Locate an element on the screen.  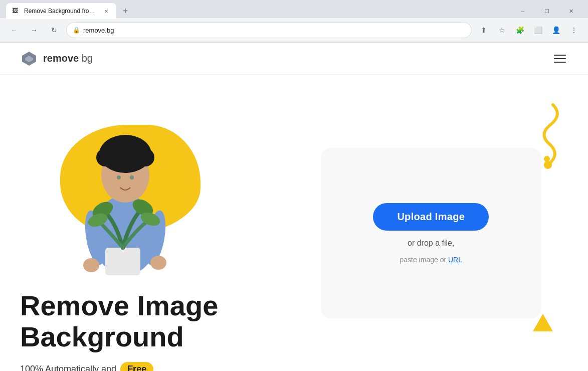
tab-favicon: 🖼 is located at coordinates (16, 11).